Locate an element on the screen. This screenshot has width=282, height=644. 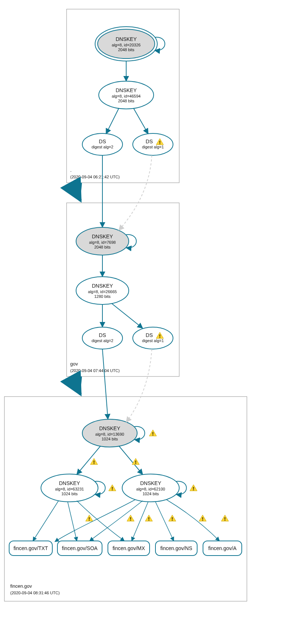
node-gov-ds1: DS digest alg=1 is located at coordinates (153, 338).